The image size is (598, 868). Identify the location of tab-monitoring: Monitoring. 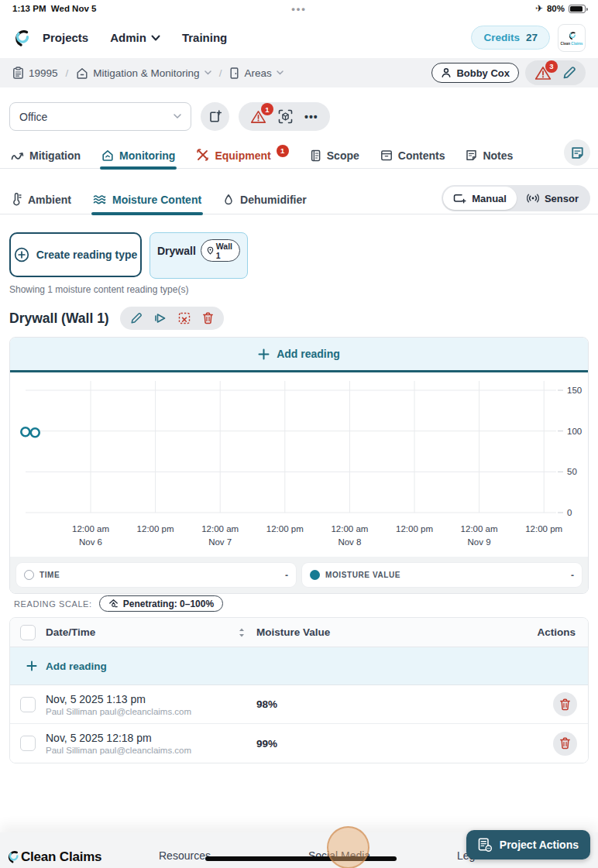
(138, 156).